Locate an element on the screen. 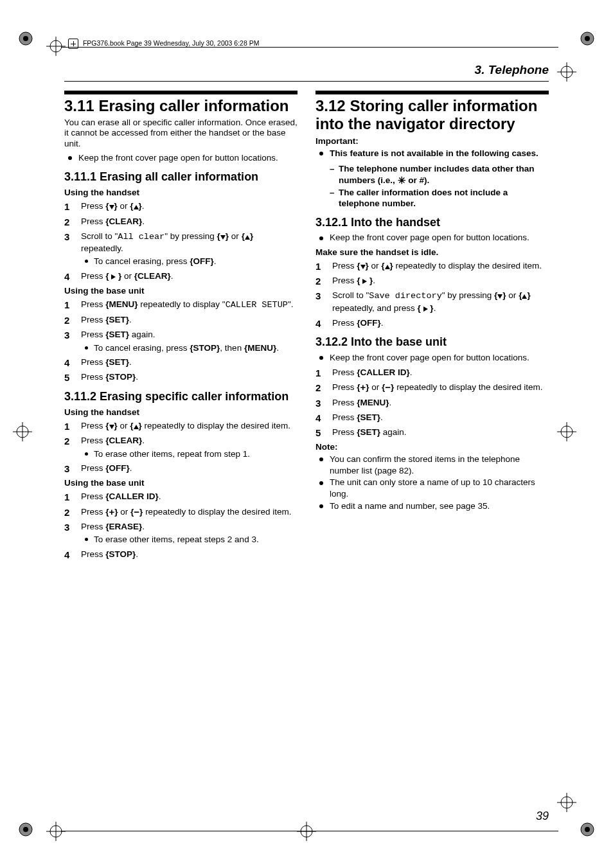  substep: To erase other items, repeat from step 1… is located at coordinates (194, 454).